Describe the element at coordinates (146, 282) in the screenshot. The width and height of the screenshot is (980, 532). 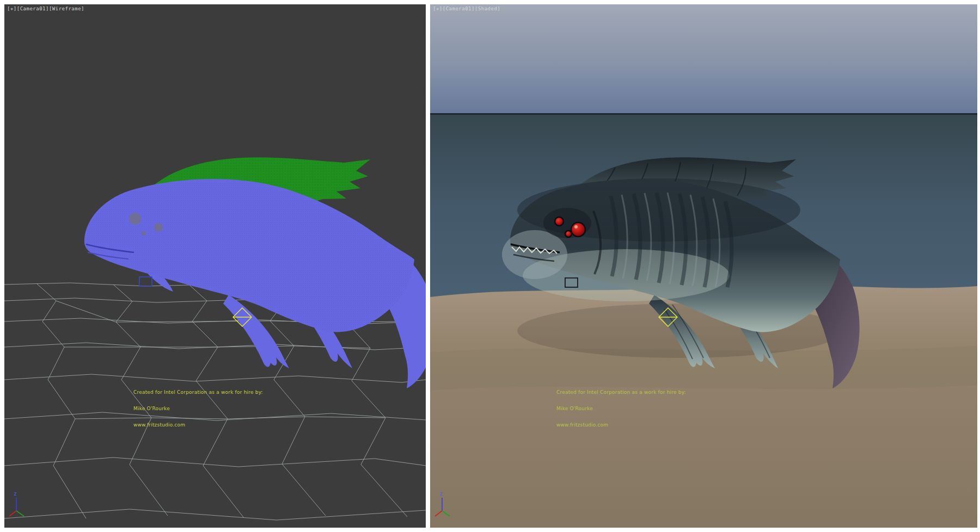
I see `bone-helper-box` at that location.